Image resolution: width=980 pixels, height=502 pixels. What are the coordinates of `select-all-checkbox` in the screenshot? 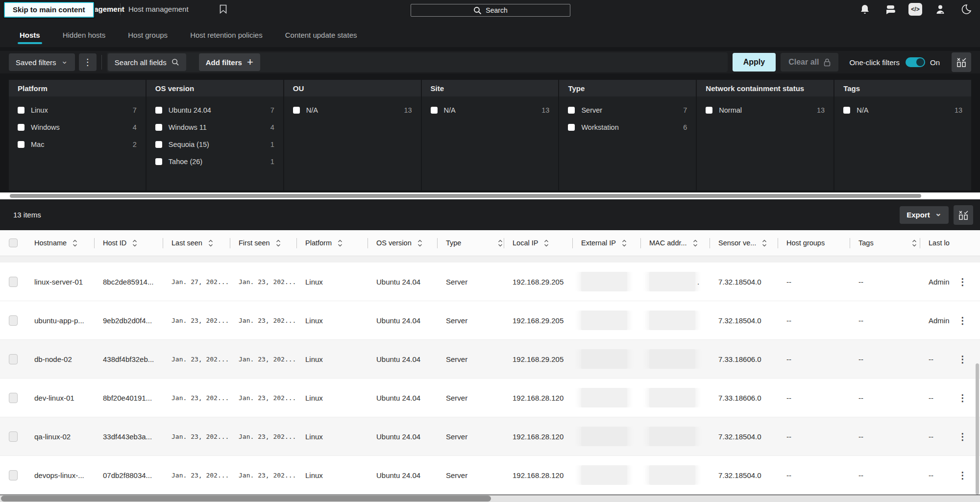 It's located at (13, 243).